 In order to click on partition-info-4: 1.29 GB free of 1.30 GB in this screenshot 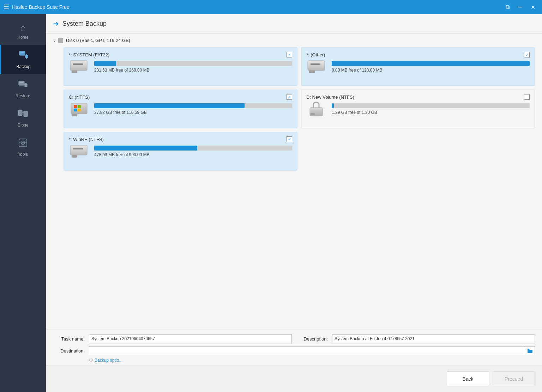, I will do `click(430, 109)`.